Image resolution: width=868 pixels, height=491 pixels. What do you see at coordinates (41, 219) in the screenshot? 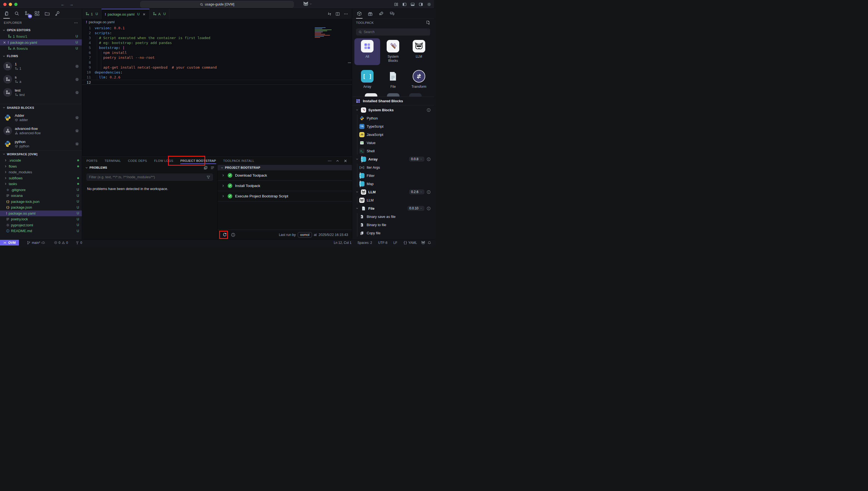
I see `file-row-poetry-lock: poetry.lockU` at bounding box center [41, 219].